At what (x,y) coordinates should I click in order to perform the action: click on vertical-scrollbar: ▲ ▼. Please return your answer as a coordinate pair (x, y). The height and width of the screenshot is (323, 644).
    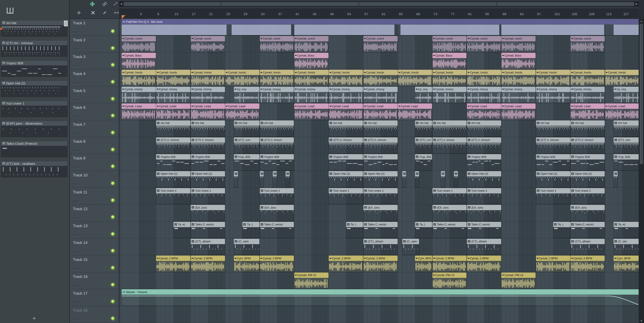
    Looking at the image, I should click on (642, 171).